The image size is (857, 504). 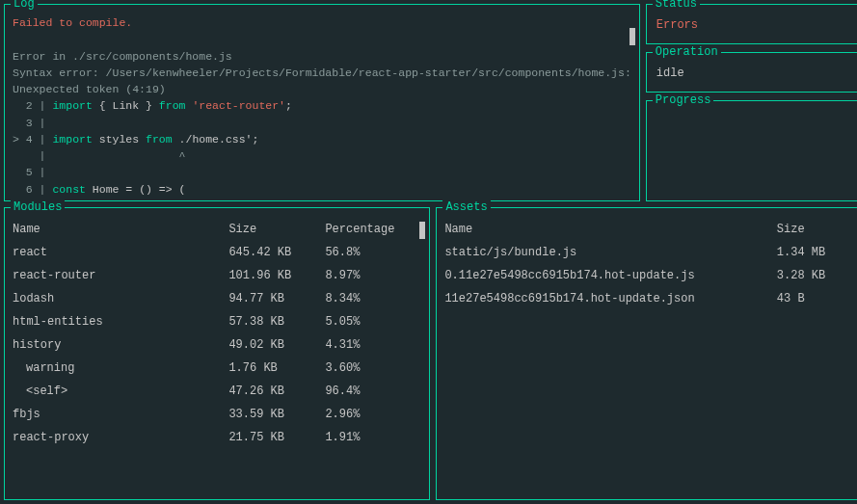 I want to click on table-row: react-router101.96 KB8.97%, so click(x=217, y=276).